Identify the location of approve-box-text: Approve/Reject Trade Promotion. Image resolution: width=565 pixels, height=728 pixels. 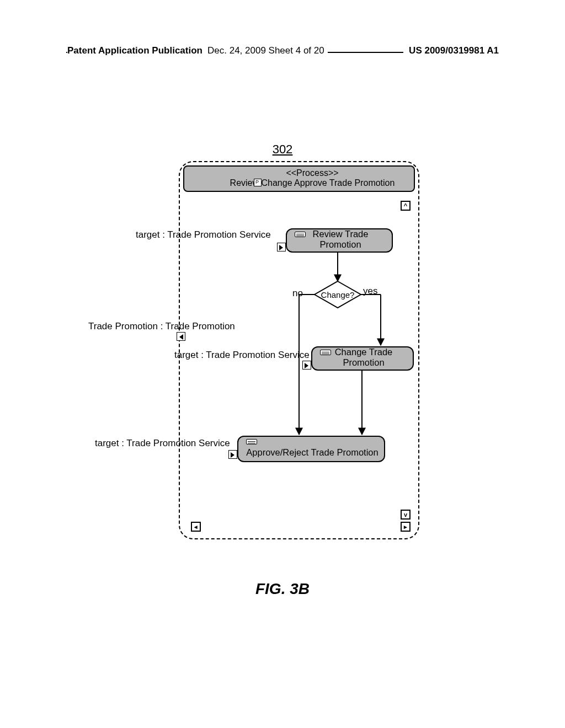
(312, 452).